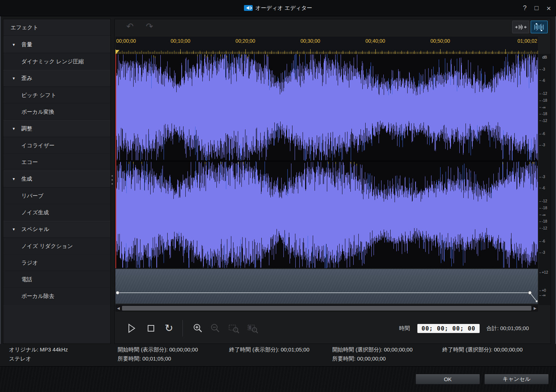 This screenshot has height=392, width=556. Describe the element at coordinates (539, 27) in the screenshot. I see `envelope-edit-view-icon` at that location.